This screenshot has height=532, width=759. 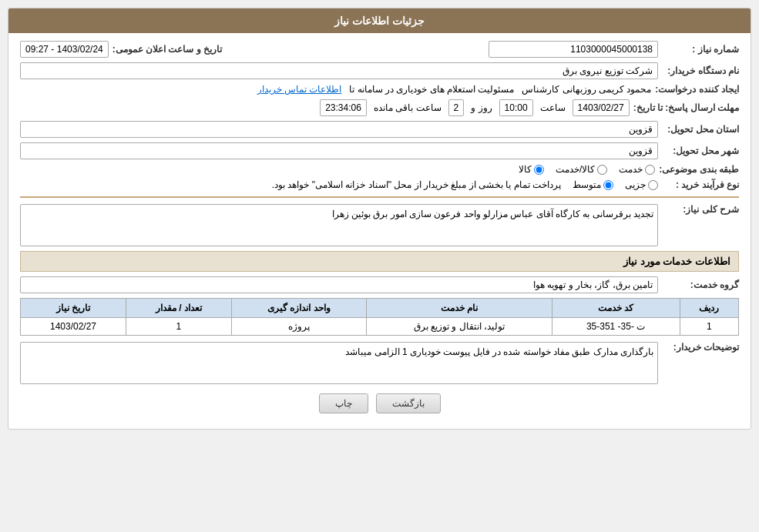 What do you see at coordinates (65, 49) in the screenshot?
I see `announce-date-value: 1403/02/24 - 09:27` at bounding box center [65, 49].